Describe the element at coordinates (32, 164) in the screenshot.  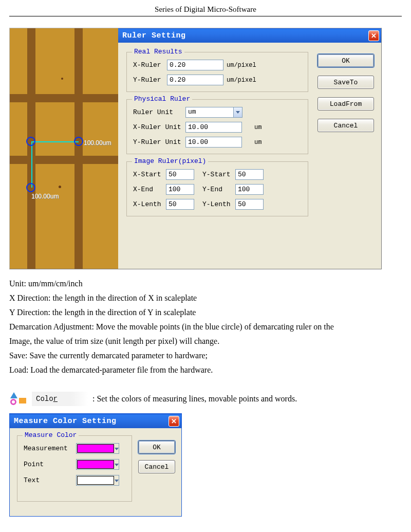
I see `demarcation-ruler-v` at that location.